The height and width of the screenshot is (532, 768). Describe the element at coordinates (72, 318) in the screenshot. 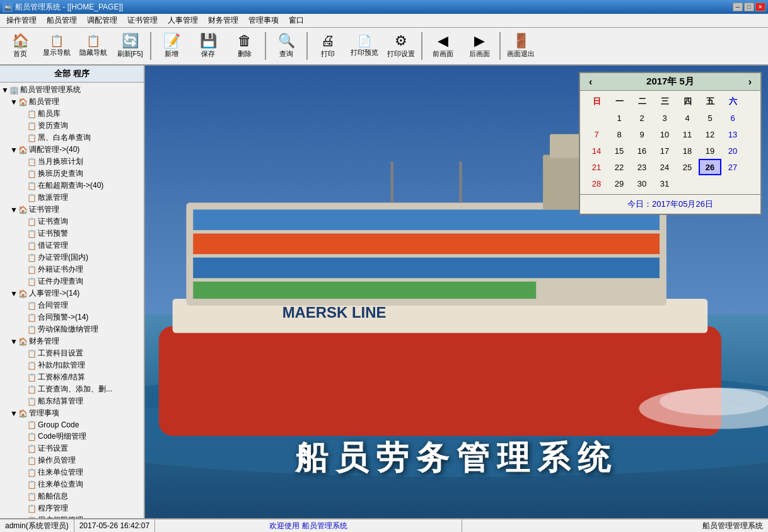

I see `tree-item: 📋合同预警->(14)` at that location.